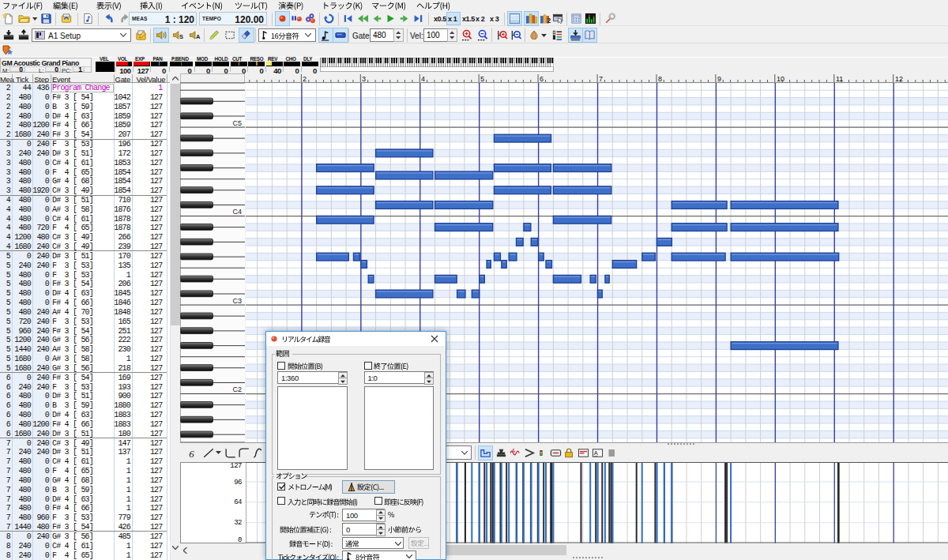  Describe the element at coordinates (423, 79) in the screenshot. I see `svg-text: 4` at that location.